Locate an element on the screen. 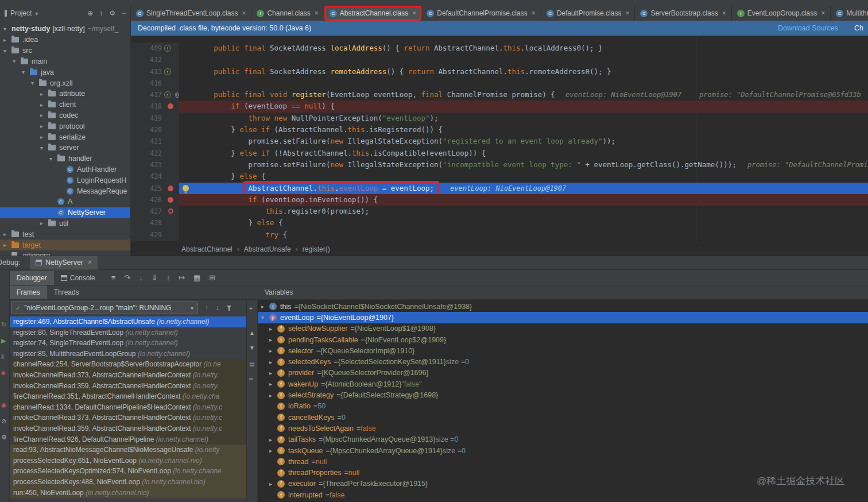  next-frame-icon: ↓ is located at coordinates (218, 308).